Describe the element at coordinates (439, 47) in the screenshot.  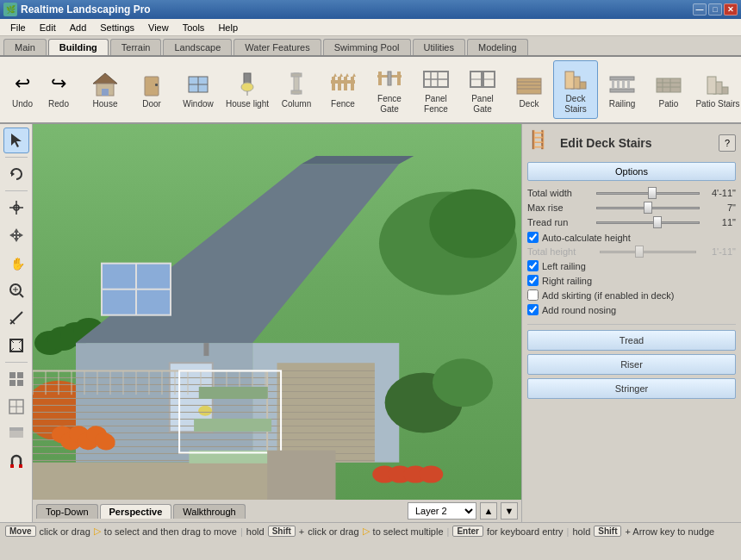
I see `tab-utilities: Utilities` at that location.